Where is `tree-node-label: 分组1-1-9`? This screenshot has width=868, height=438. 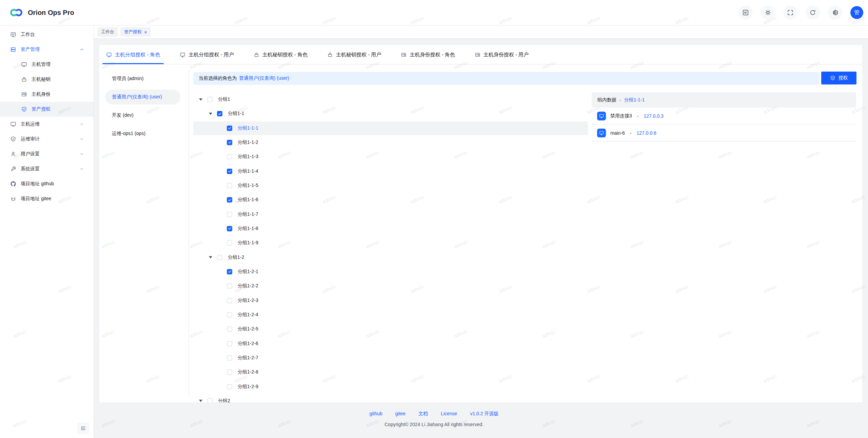
tree-node-label: 分组1-1-9 is located at coordinates (248, 243).